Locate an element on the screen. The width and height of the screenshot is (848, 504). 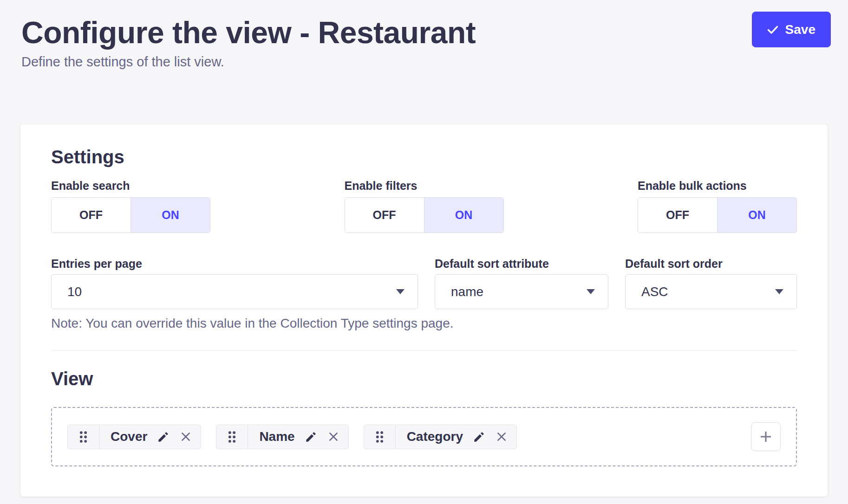
entries-per-page-select: 10 is located at coordinates (235, 291).